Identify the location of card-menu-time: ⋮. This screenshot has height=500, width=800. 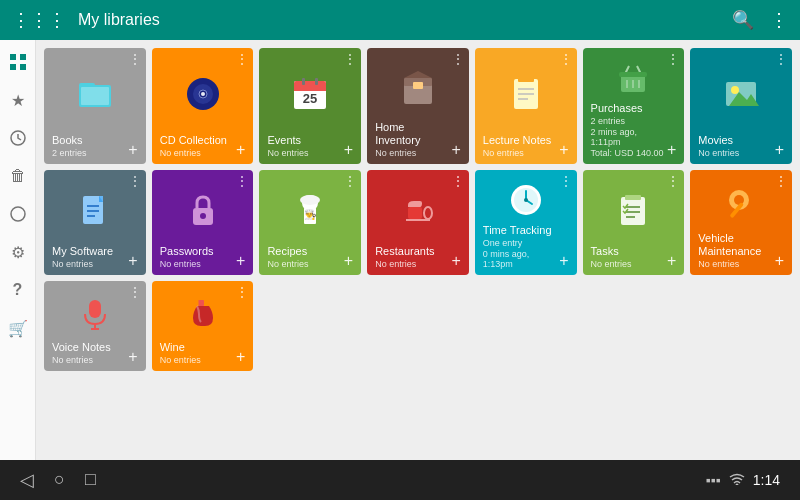
(566, 181).